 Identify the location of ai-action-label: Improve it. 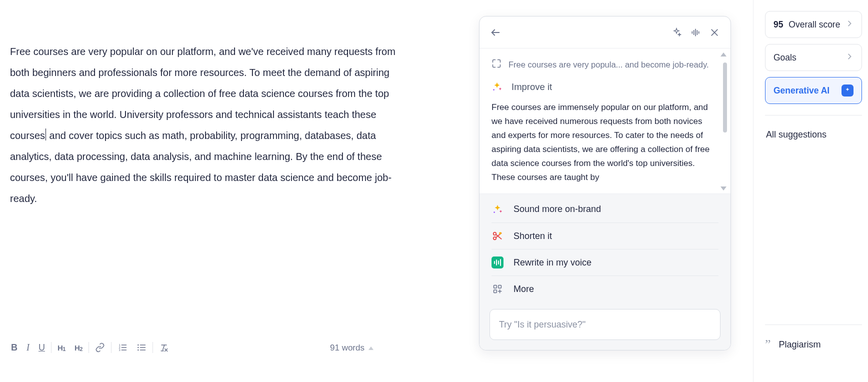
(532, 87).